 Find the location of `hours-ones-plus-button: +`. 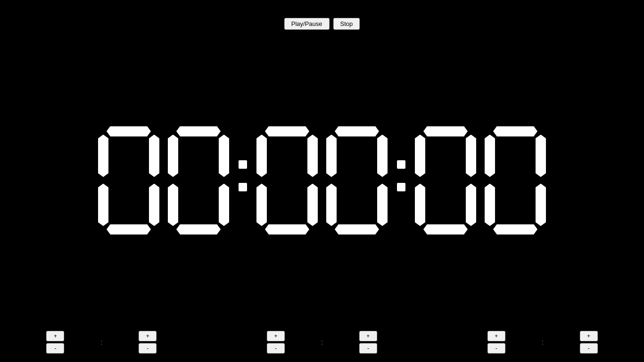

hours-ones-plus-button: + is located at coordinates (148, 336).